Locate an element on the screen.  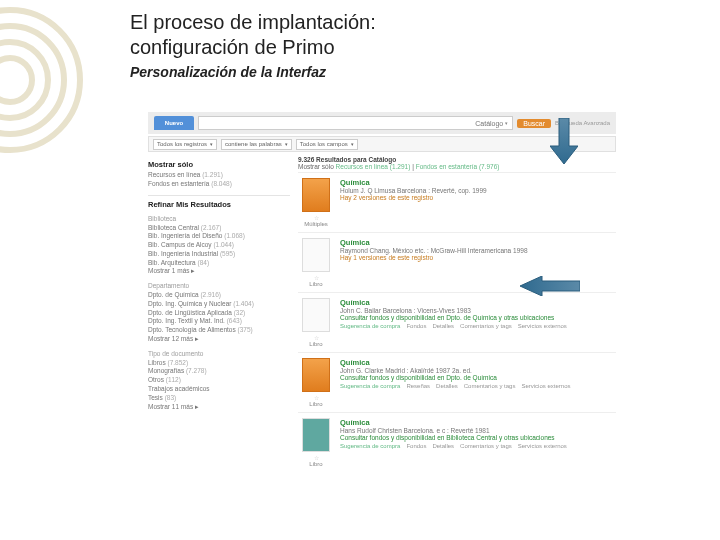
scope-dropdown: Catálogo is located at coordinates (489, 124).